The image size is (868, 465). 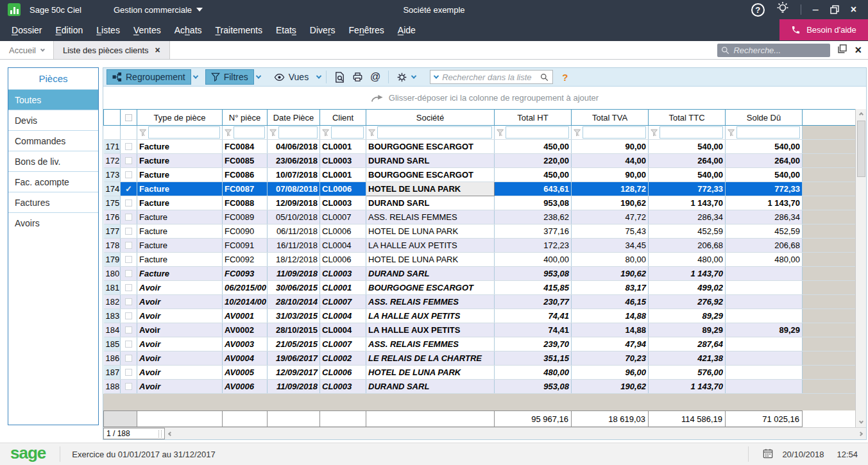 I want to click on cell-total-tva: 128,72, so click(x=610, y=189).